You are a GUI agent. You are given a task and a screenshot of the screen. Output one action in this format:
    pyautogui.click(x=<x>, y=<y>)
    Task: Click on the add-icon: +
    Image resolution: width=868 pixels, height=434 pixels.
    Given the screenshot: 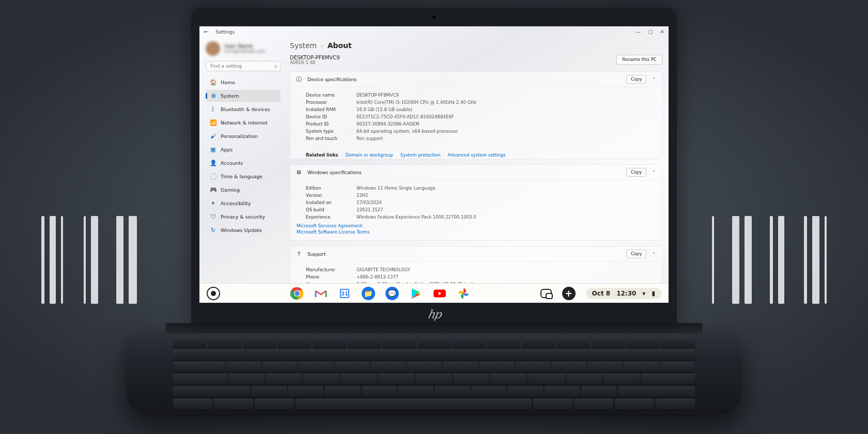 What is the action you would take?
    pyautogui.click(x=569, y=293)
    